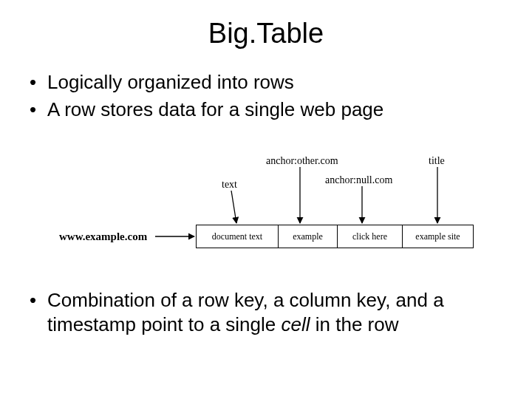 The width and height of the screenshot is (532, 399). What do you see at coordinates (355, 324) in the screenshot?
I see `bullet-text-suffix: in the row` at bounding box center [355, 324].